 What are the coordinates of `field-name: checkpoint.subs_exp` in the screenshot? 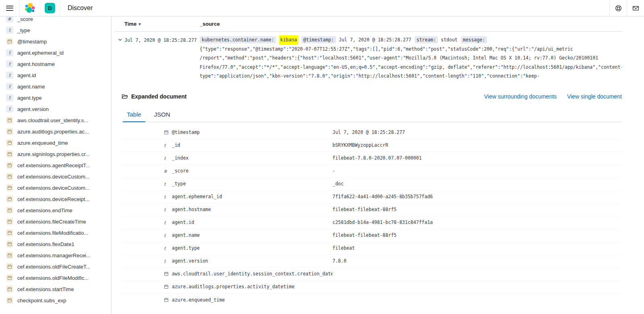 It's located at (42, 301).